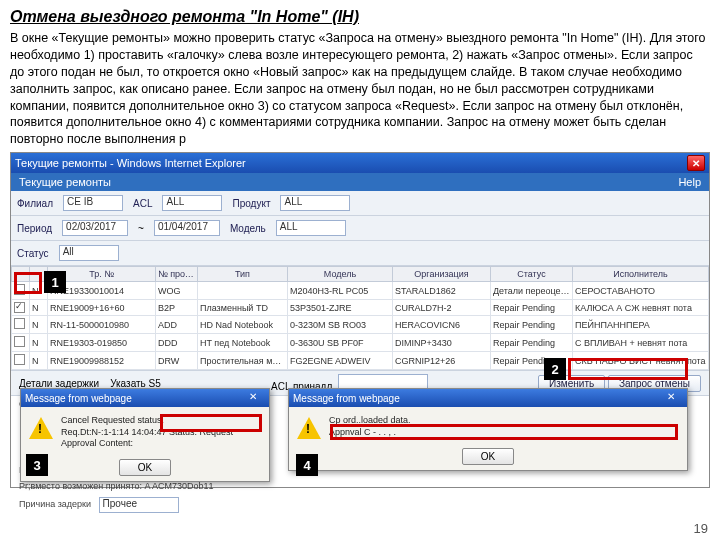 The height and width of the screenshot is (540, 720). What do you see at coordinates (37, 465) in the screenshot?
I see `badge-3: 3` at bounding box center [37, 465].